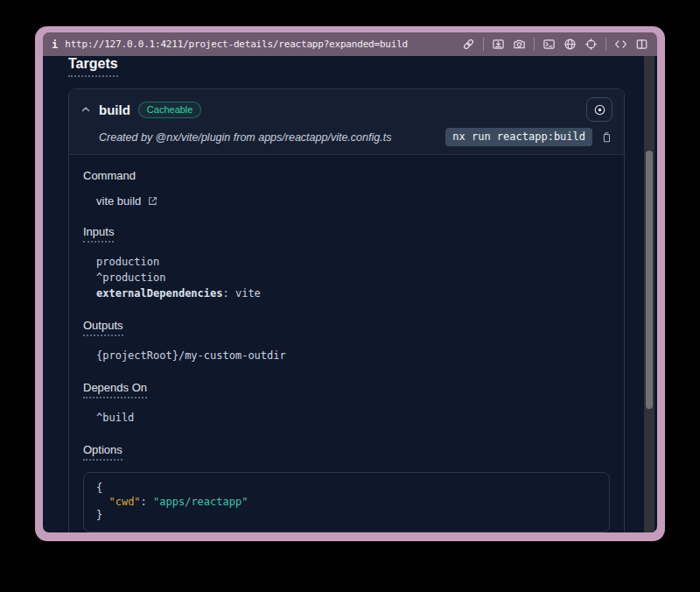 This screenshot has height=592, width=700. I want to click on command-value: vite build, so click(119, 201).